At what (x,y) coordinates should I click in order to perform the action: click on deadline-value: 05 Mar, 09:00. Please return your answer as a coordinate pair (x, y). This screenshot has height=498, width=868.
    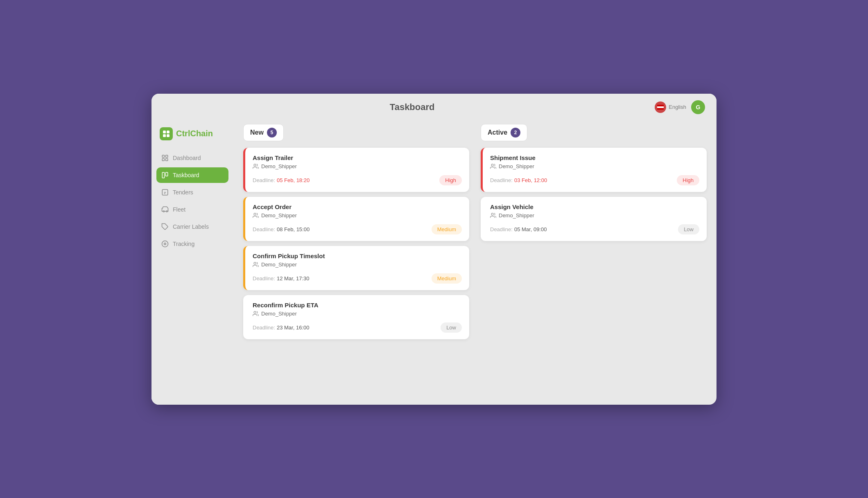
    Looking at the image, I should click on (531, 229).